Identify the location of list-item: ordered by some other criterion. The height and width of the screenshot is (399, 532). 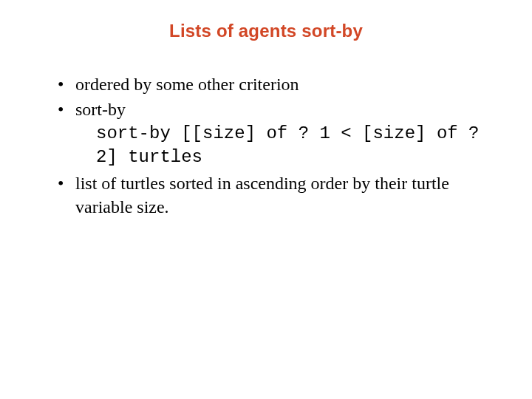
(276, 84).